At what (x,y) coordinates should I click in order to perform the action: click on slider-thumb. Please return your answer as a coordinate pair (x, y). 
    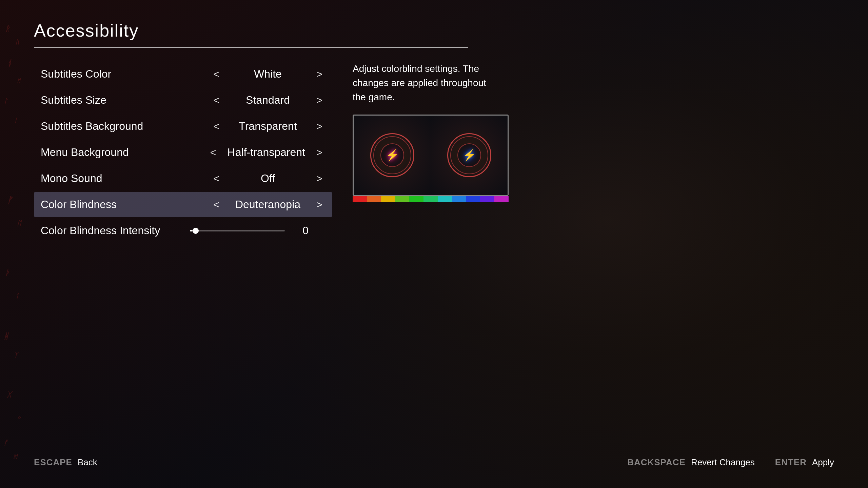
    Looking at the image, I should click on (196, 231).